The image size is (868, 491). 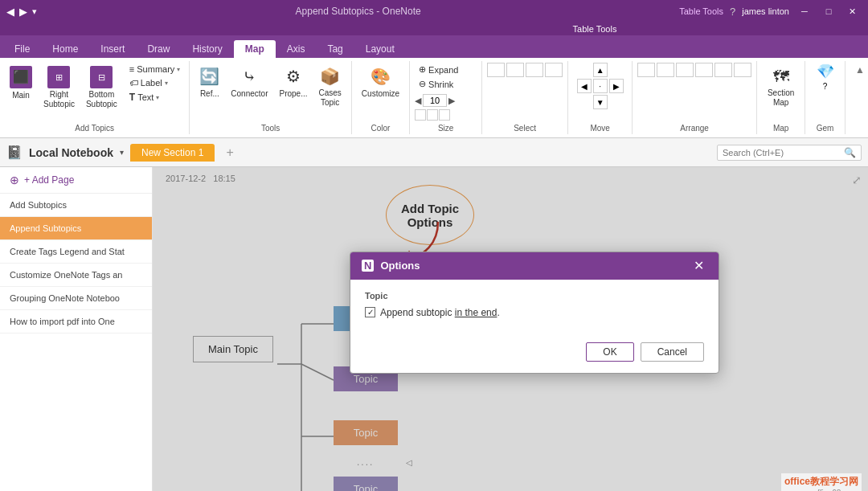 What do you see at coordinates (133, 83) in the screenshot?
I see `label-icon: 🏷` at bounding box center [133, 83].